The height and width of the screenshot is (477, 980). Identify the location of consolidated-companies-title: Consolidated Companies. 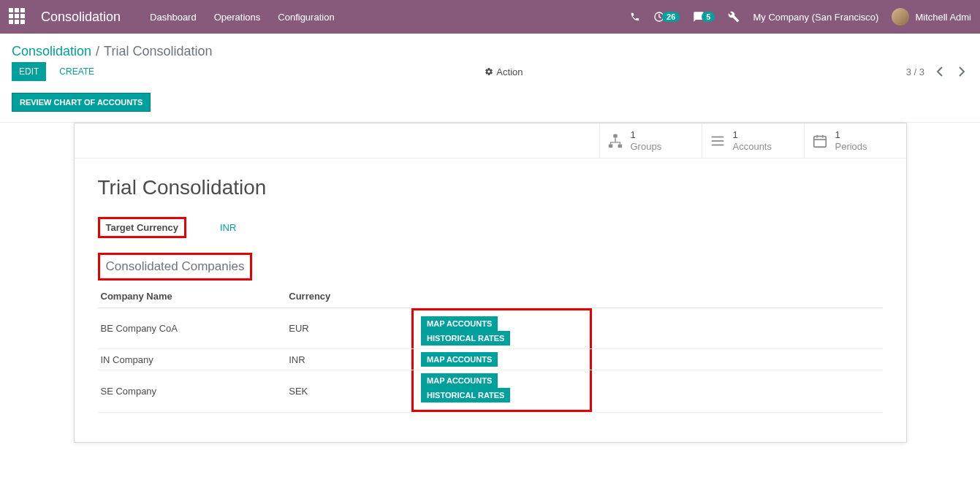
(175, 267).